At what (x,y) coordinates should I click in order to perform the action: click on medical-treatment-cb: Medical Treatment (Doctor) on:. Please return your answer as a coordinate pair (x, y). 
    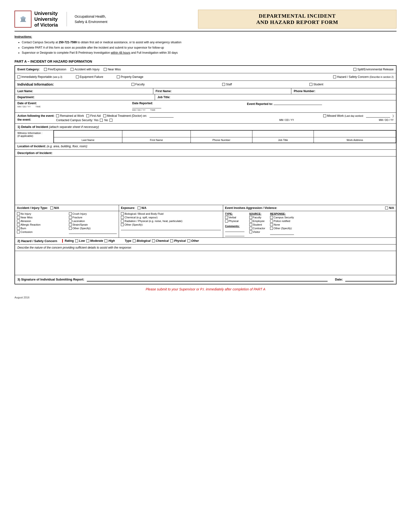
    Looking at the image, I should click on (125, 116).